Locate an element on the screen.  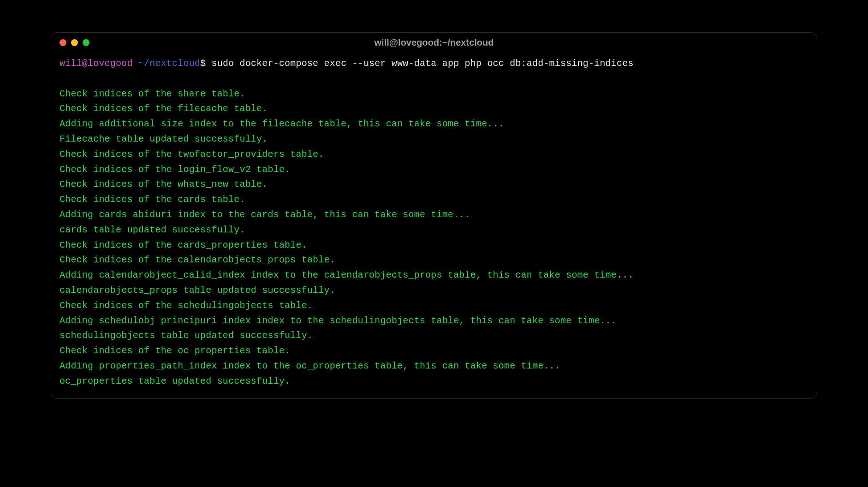
output-line: Filecache table updated successfully. is located at coordinates (434, 139).